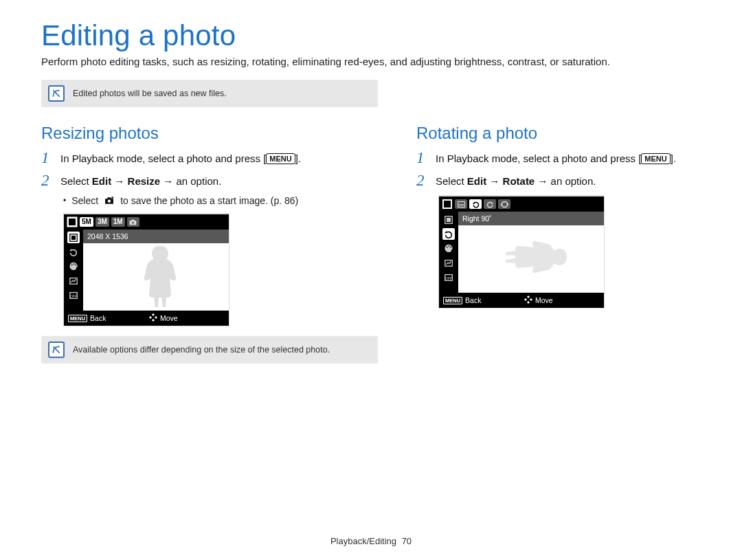  I want to click on screen-content: 2048 X 1536, so click(156, 270).